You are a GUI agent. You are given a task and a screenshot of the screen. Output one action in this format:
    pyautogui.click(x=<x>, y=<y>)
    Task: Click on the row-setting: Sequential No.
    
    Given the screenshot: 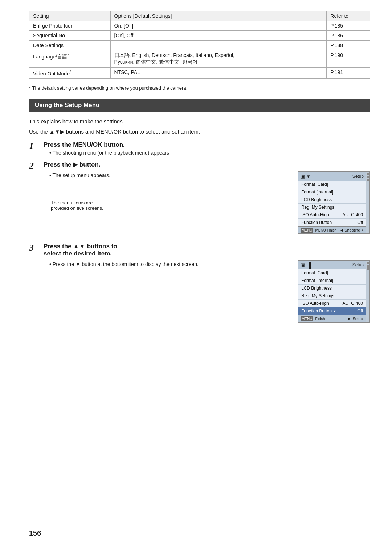 What is the action you would take?
    pyautogui.click(x=70, y=36)
    